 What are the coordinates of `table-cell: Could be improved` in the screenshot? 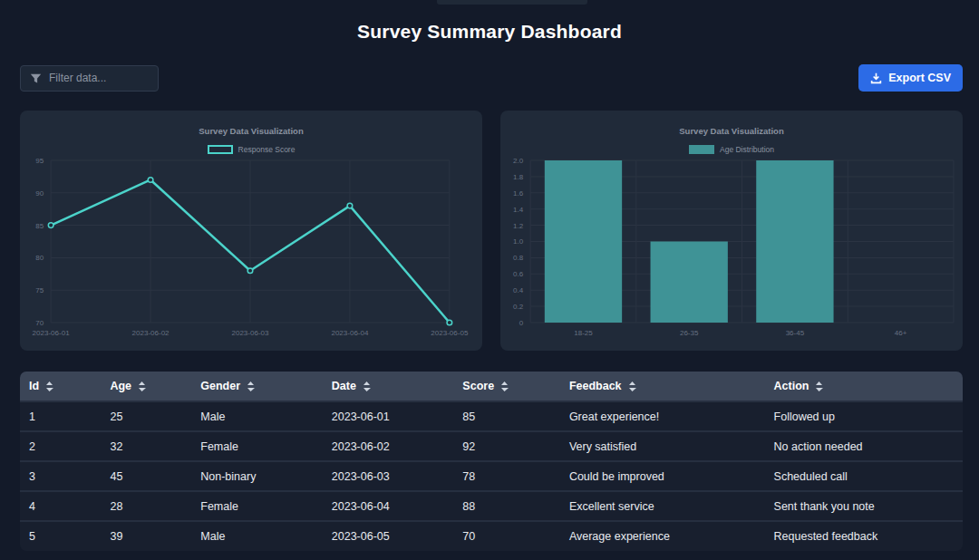 It's located at (663, 477).